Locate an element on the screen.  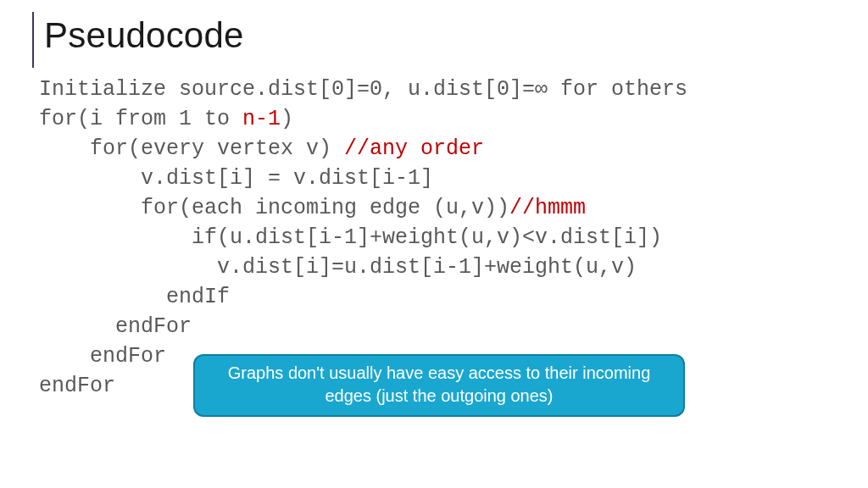
code-line: if(u.dist[i-1]+weight(u,v)<v.dist[i]) is located at coordinates (351, 237).